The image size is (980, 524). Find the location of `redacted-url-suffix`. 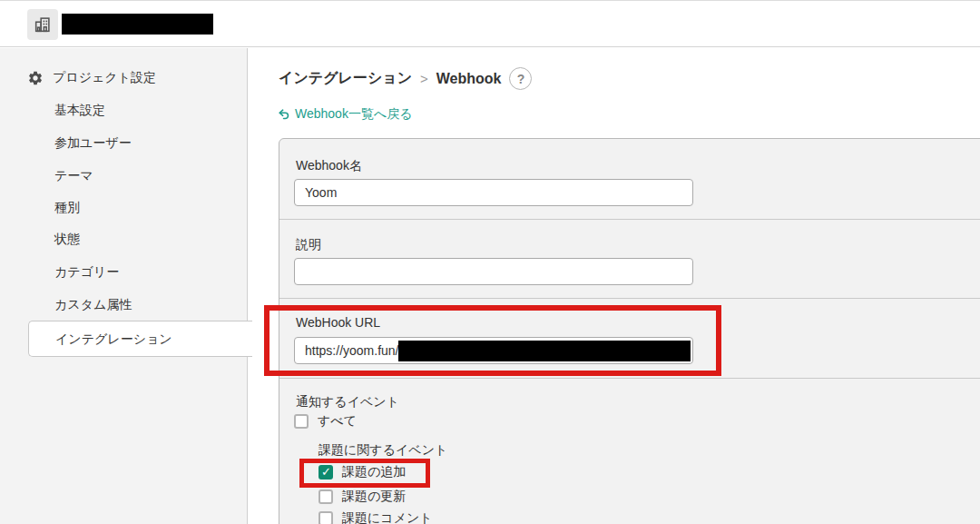

redacted-url-suffix is located at coordinates (544, 351).